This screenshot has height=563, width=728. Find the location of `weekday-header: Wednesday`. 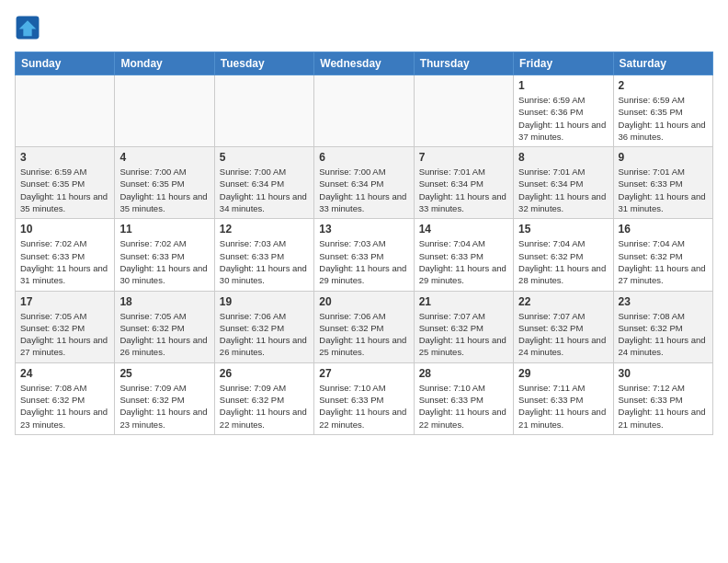

weekday-header: Wednesday is located at coordinates (364, 64).